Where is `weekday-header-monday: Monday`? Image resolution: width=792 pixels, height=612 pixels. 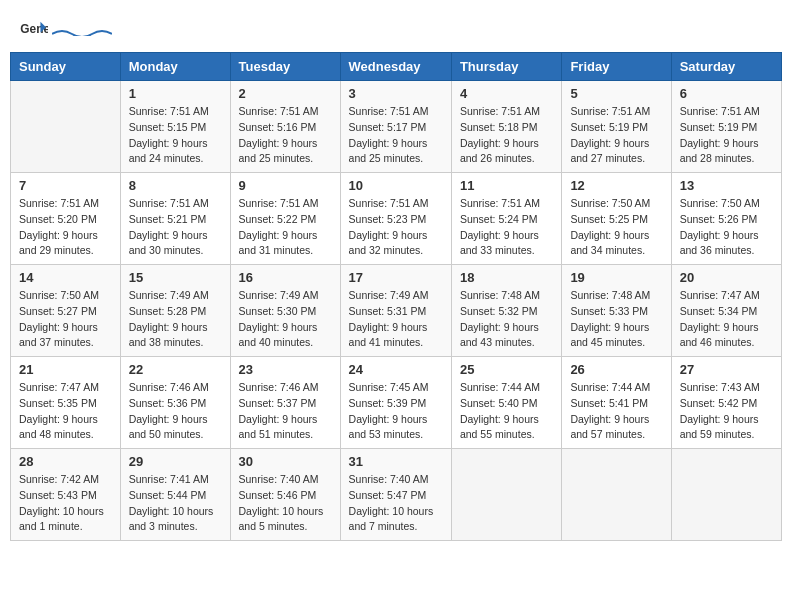
weekday-header-monday: Monday is located at coordinates (175, 67).